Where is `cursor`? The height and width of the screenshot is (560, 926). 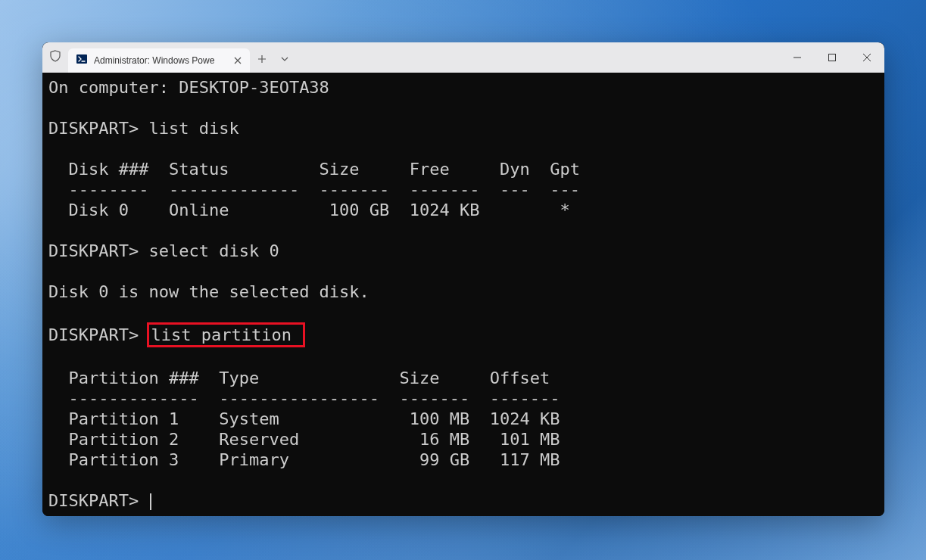 cursor is located at coordinates (151, 502).